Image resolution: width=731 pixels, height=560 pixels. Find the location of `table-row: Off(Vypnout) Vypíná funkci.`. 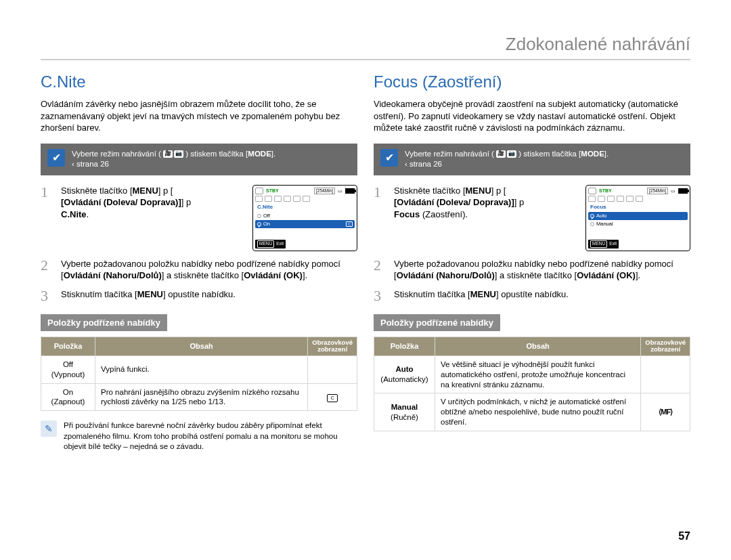

table-row: Off(Vypnout) Vypíná funkci. is located at coordinates (199, 370).